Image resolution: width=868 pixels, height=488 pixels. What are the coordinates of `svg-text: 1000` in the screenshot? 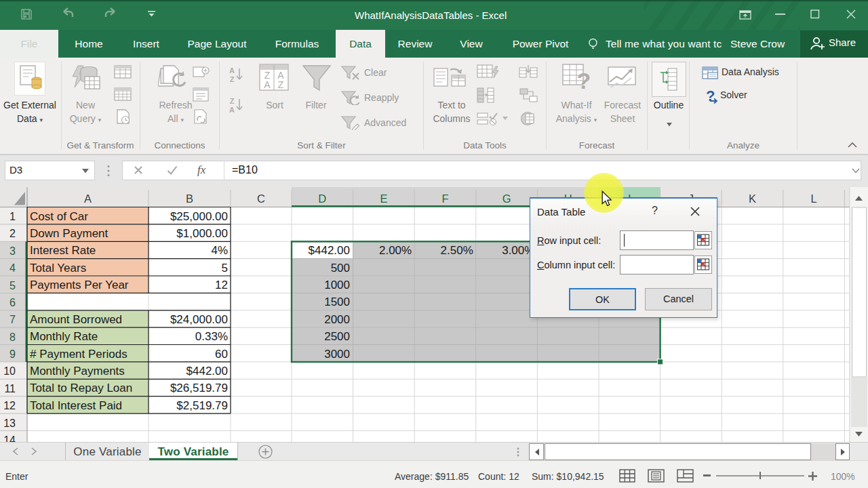 It's located at (337, 285).